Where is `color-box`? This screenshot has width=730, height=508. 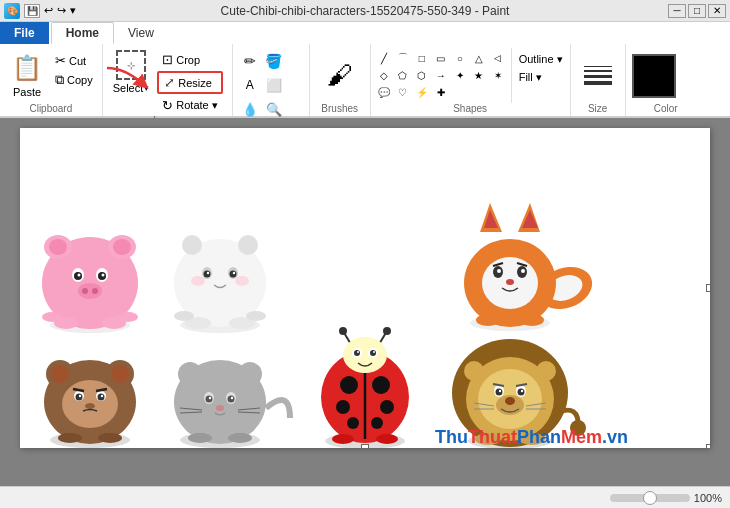
color-box is located at coordinates (654, 76).